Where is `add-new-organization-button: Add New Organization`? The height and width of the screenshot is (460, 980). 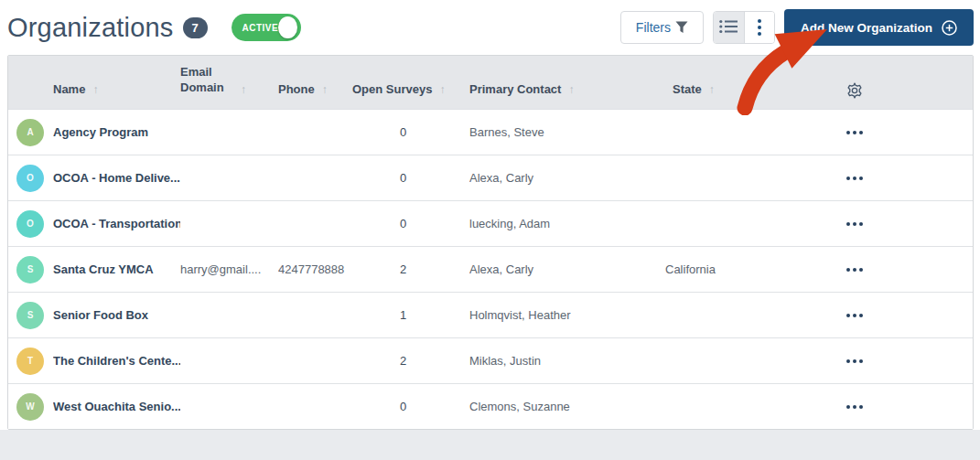 add-new-organization-button: Add New Organization is located at coordinates (878, 27).